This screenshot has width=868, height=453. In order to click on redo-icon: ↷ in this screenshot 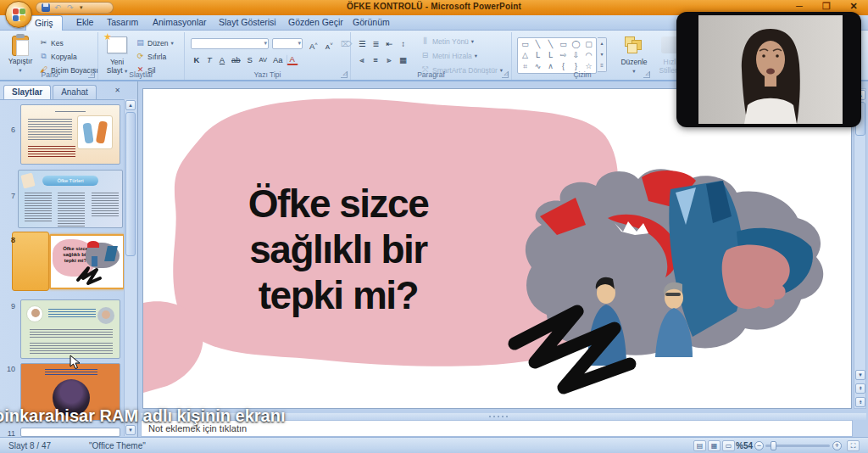, I will do `click(71, 8)`.